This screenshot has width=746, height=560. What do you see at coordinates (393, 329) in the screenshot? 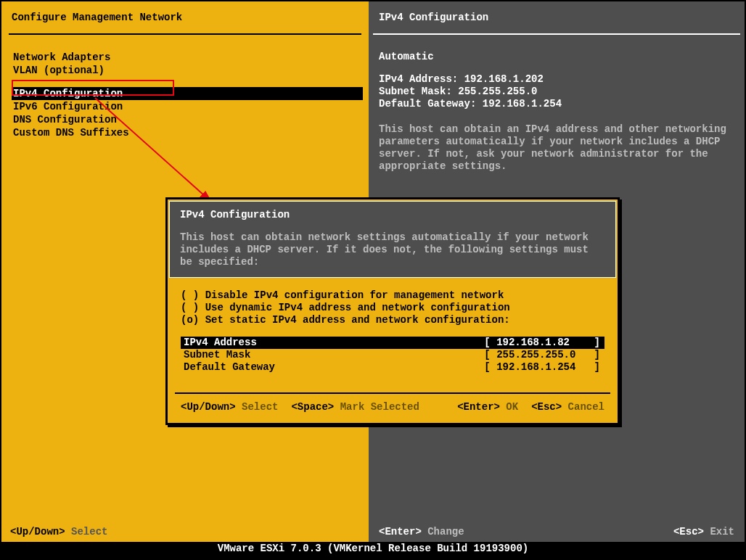
I see `dialog-body: ( ) Disable IPv4 configuration for manag…` at bounding box center [393, 329].